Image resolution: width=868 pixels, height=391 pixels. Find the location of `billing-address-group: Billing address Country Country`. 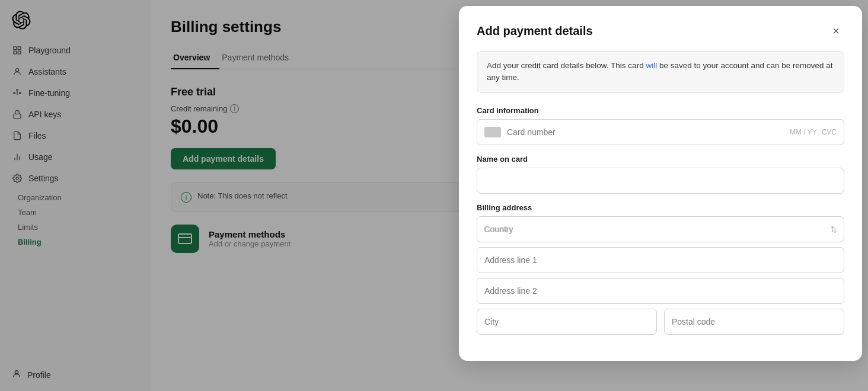

billing-address-group: Billing address Country Country is located at coordinates (660, 269).